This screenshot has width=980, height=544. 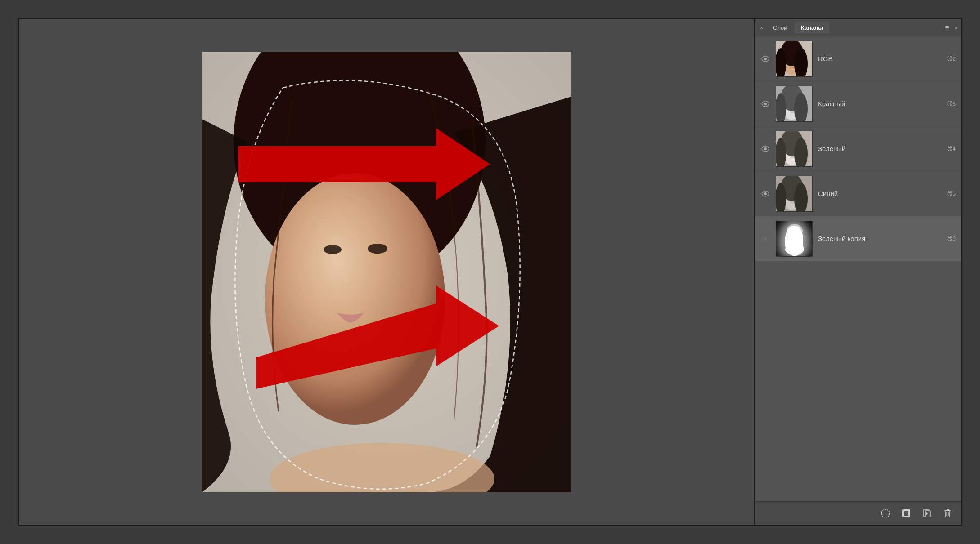 I want to click on eye-icon-green, so click(x=765, y=149).